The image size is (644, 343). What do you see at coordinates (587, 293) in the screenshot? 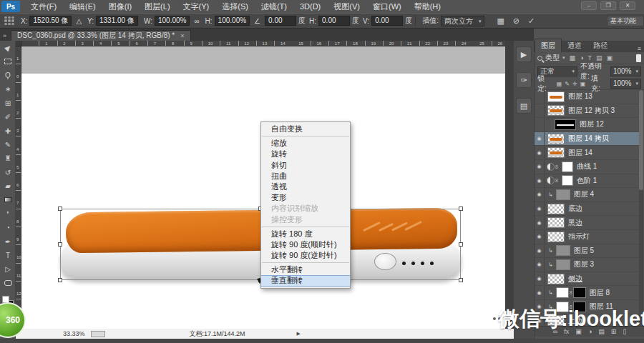
I see `layer-row-14: ◉↳8图层 8` at bounding box center [587, 293].